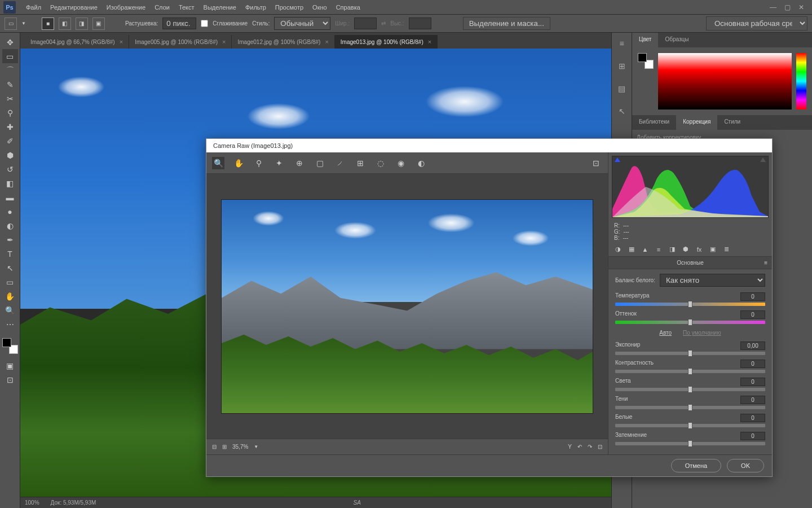 The image size is (812, 508). Describe the element at coordinates (10, 211) in the screenshot. I see `blur-tool: ●` at that location.